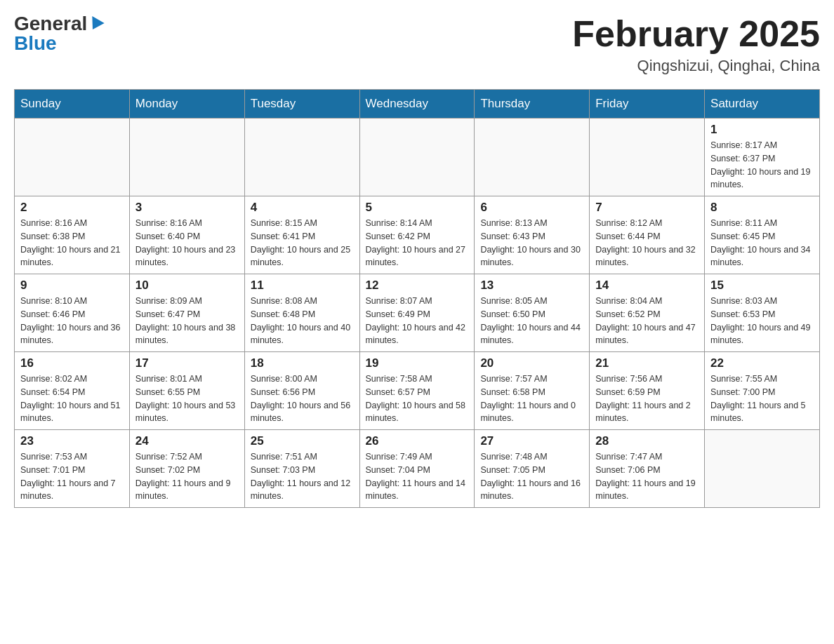  I want to click on table-row: 26Sunrise: 7:49 AMSunset: 7:04 PMDayligh…, so click(417, 469).